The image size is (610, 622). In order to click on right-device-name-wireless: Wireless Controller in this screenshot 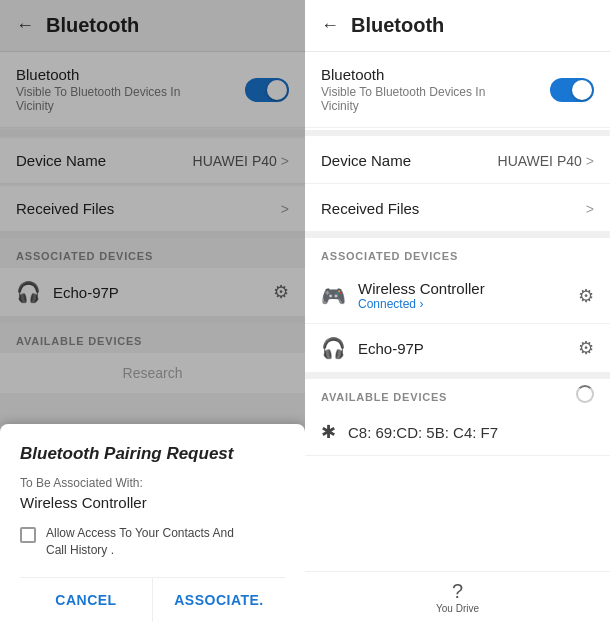, I will do `click(422, 288)`.